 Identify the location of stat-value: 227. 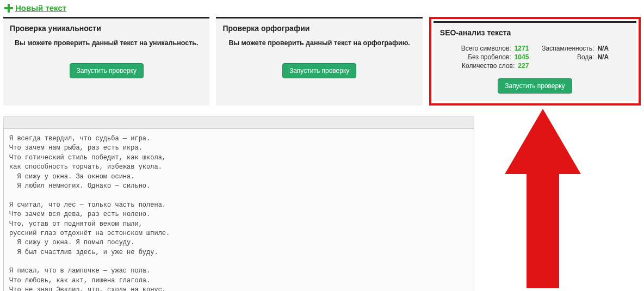
(523, 66).